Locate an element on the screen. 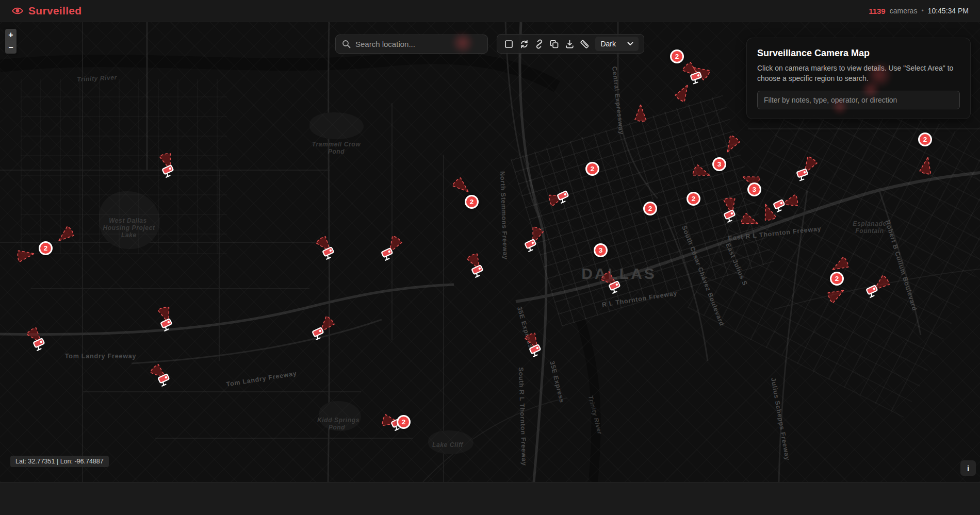  chevron-down-icon is located at coordinates (630, 44).